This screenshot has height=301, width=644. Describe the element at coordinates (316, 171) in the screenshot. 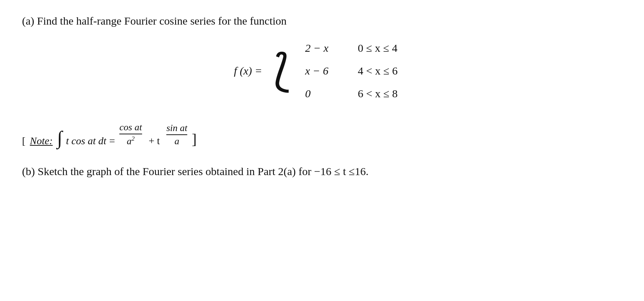

I see `part-b-title: (b) Sketch the graph of the Fourier seri…` at that location.